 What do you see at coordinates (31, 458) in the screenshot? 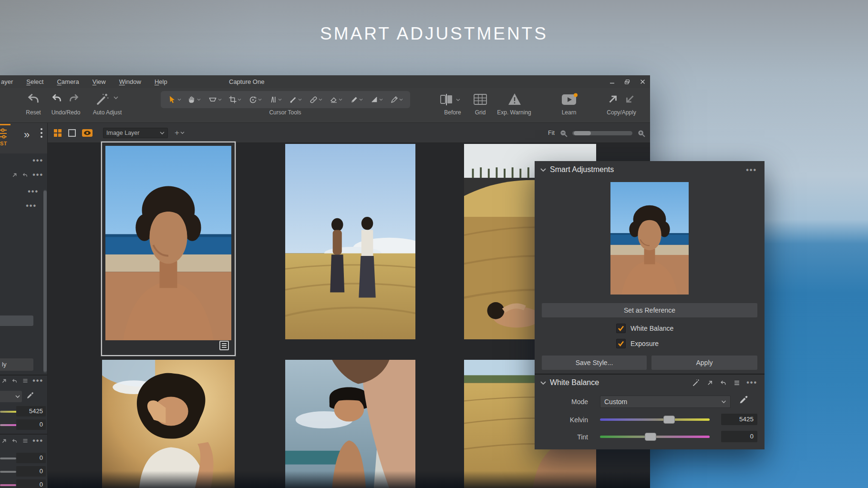
I see `dock-exposure-value: 0` at bounding box center [31, 458].